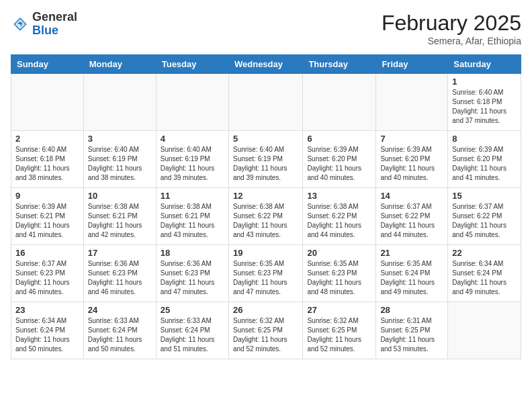  I want to click on calendar-cell: 21Sunrise: 6:35 AM Sunset: 6:24 PM Dayli…, so click(412, 274).